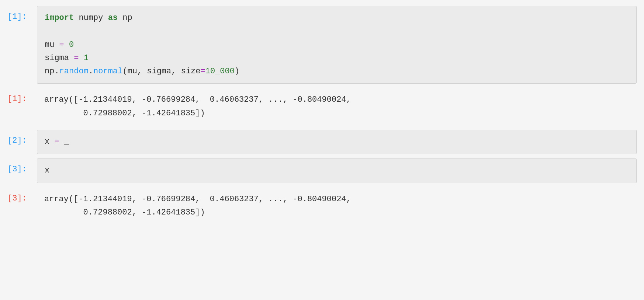 The height and width of the screenshot is (300, 644). I want to click on code-line-x-assign: x = _, so click(337, 142).